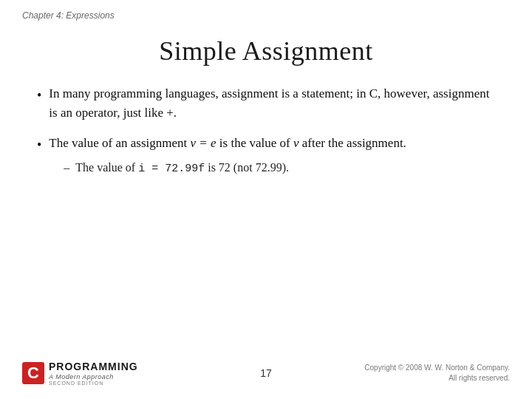  I want to click on sub-dash-icon: –, so click(66, 168).